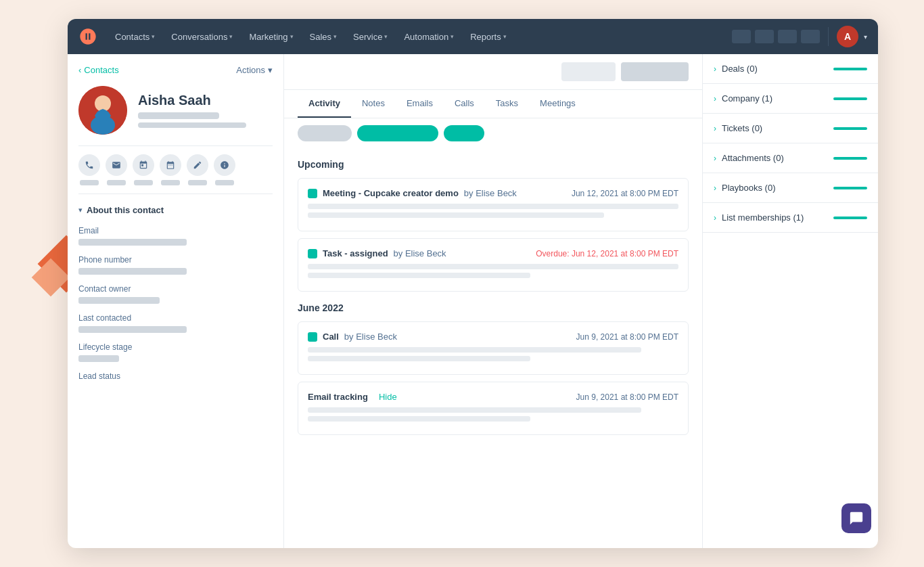  What do you see at coordinates (413, 194) in the screenshot?
I see `meeting-card-title: Meeting - Cupcake creator demo by Elise …` at bounding box center [413, 194].